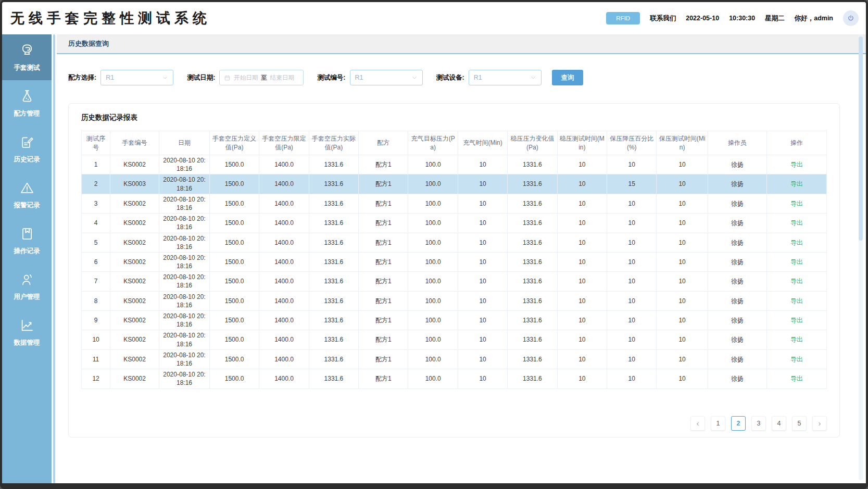 Image resolution: width=868 pixels, height=489 pixels. Describe the element at coordinates (568, 78) in the screenshot. I see `query-button: 查询` at that location.